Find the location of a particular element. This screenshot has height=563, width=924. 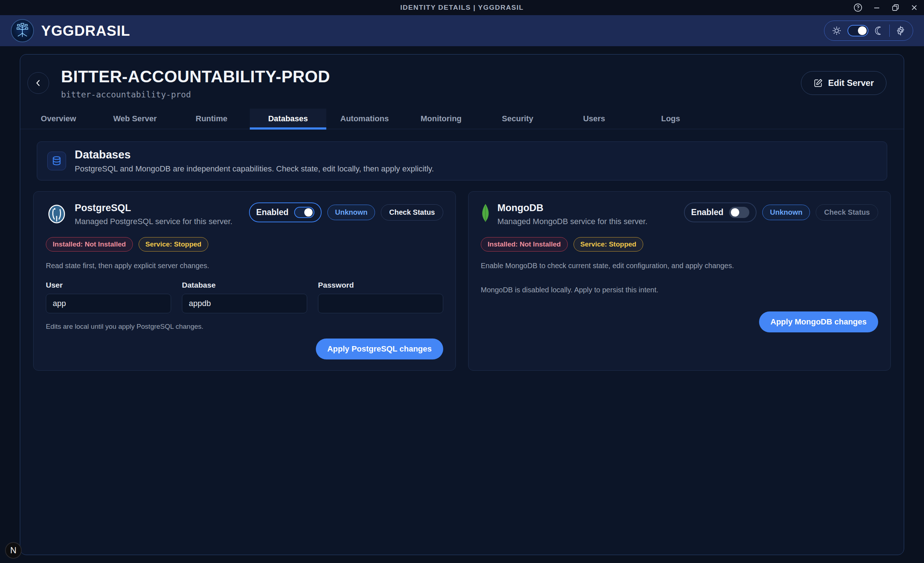

nextjs-dev-badge: N is located at coordinates (14, 550).